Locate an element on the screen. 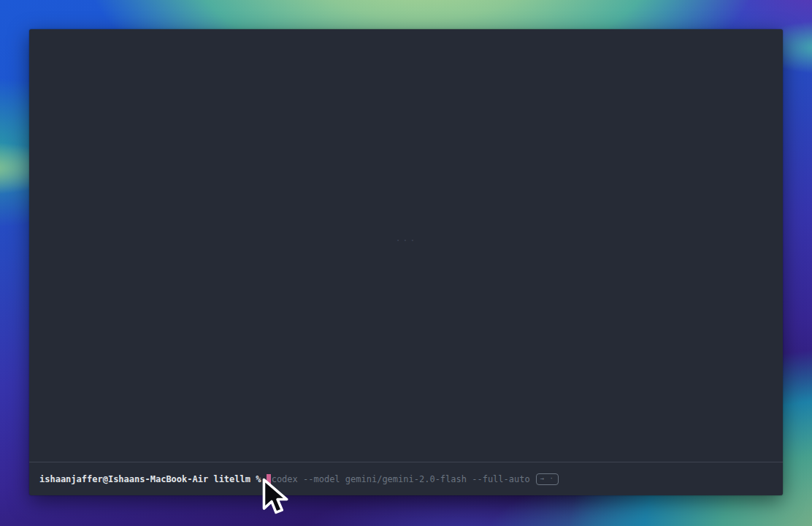 This screenshot has width=812, height=526. text-cursor-block-icon is located at coordinates (269, 479).